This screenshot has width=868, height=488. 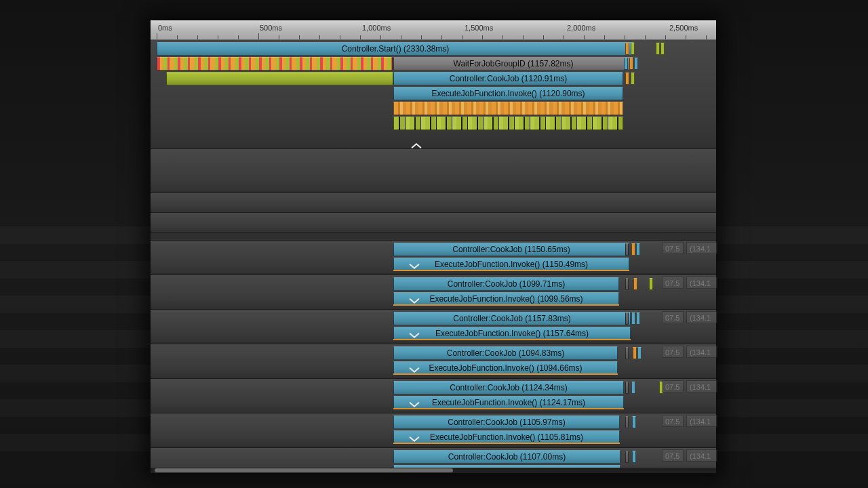 What do you see at coordinates (271, 28) in the screenshot?
I see `ruler-tick-label: 500ms` at bounding box center [271, 28].